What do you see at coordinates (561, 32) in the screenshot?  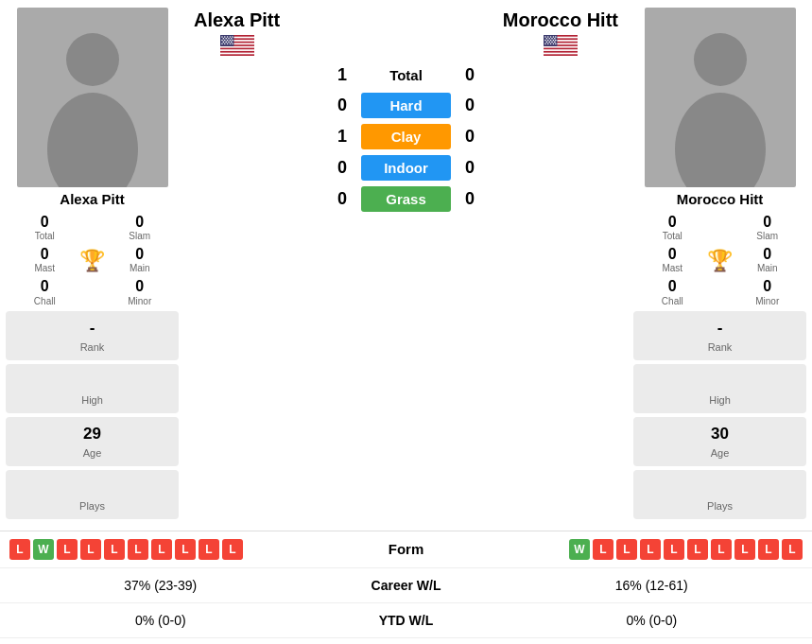 I see `right-name-flag: Morocco Hitt` at bounding box center [561, 32].